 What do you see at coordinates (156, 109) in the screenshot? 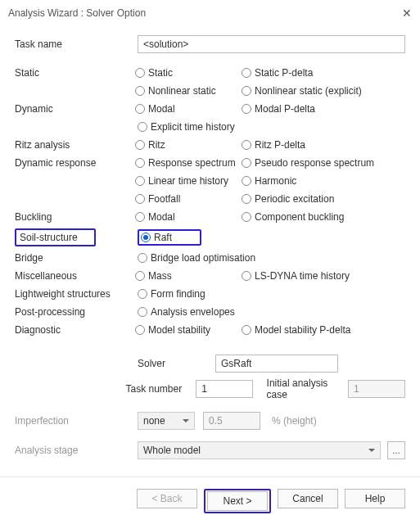
I see `radio-modal: Modal` at bounding box center [156, 109].